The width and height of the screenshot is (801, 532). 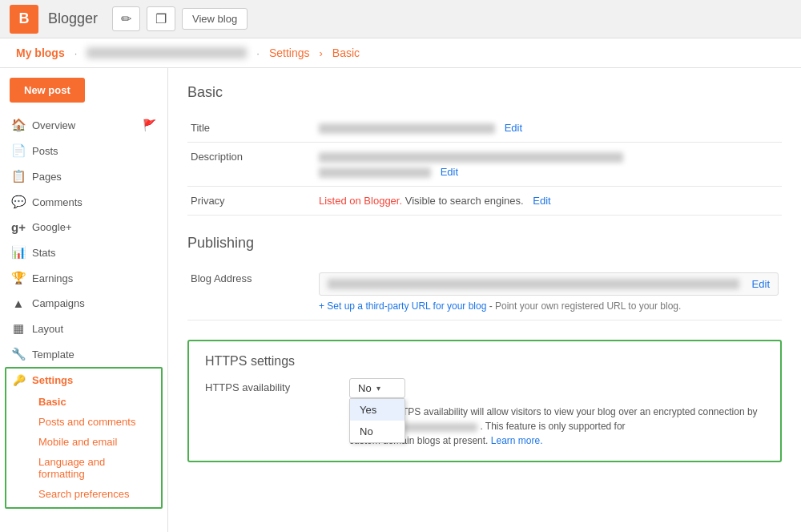 I want to click on privacy-edit-link: Edit, so click(x=541, y=200).